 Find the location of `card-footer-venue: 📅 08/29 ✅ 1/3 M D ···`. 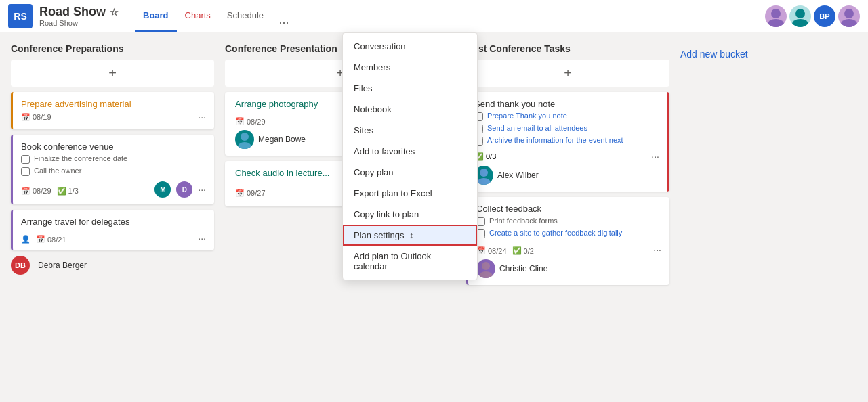

card-footer-venue: 📅 08/29 ✅ 1/3 M D ··· is located at coordinates (114, 189).